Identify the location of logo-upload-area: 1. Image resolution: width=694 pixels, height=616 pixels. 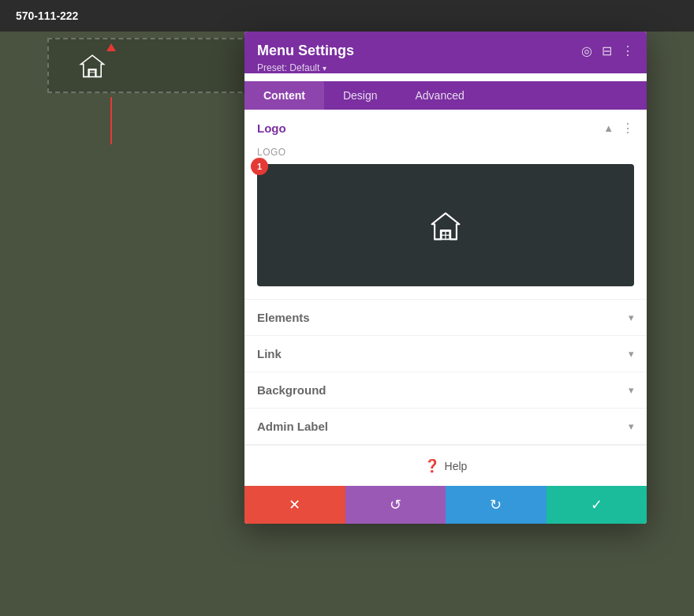
(446, 226).